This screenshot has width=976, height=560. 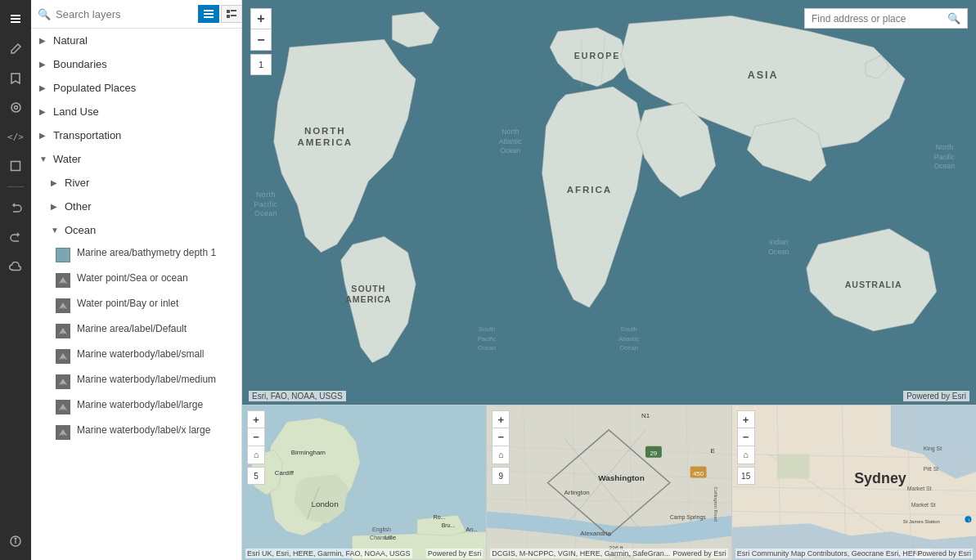 I want to click on content-icon, so click(x=16, y=166).